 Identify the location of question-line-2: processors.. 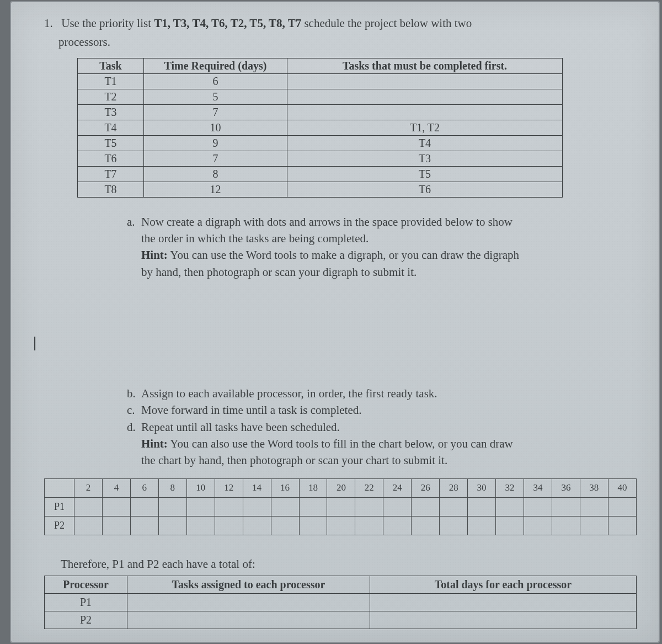
(348, 42).